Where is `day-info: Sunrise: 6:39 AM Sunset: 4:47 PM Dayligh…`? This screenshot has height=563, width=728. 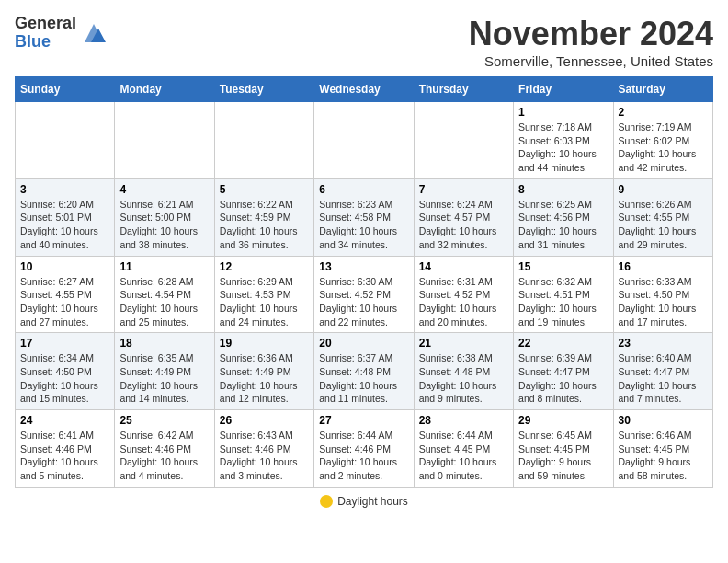 day-info: Sunrise: 6:39 AM Sunset: 4:47 PM Dayligh… is located at coordinates (563, 379).